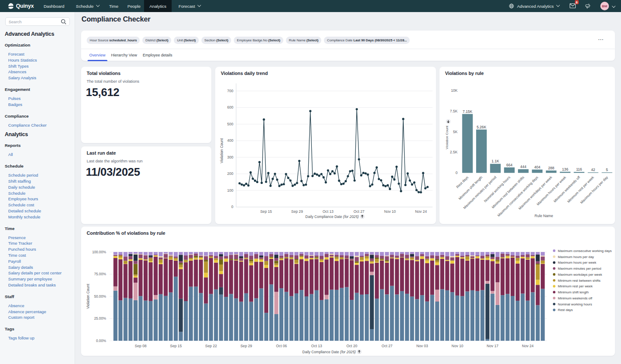 This screenshot has height=364, width=621. What do you see at coordinates (230, 124) in the screenshot?
I see `svg-text: 500` at bounding box center [230, 124].